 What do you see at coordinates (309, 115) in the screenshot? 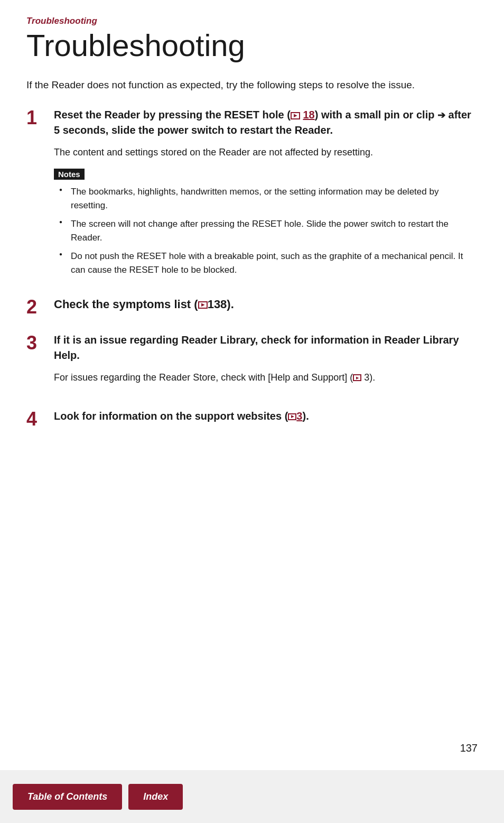
I see `step-1-link-18: 18` at bounding box center [309, 115].